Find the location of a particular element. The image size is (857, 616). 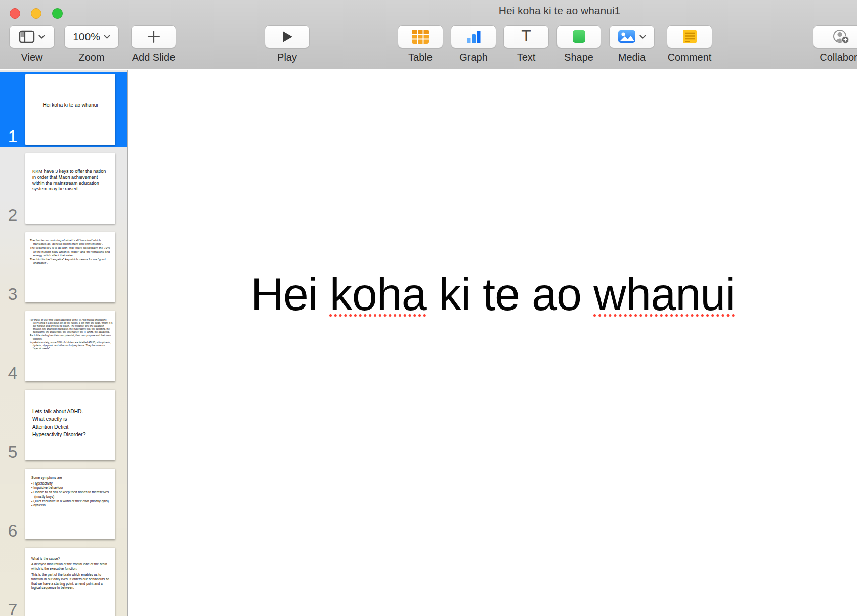

collaborate-button: Collabora is located at coordinates (835, 36).